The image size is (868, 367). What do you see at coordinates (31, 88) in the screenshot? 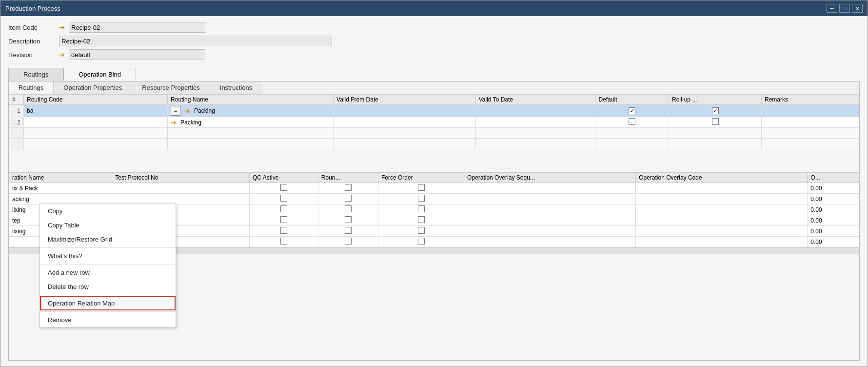
I see `tab-inner-routings: Routings` at bounding box center [31, 88].